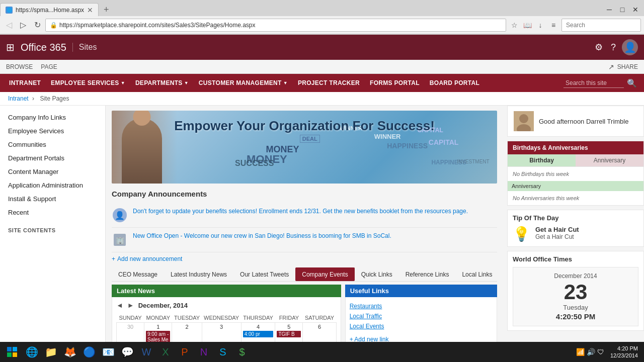 The image size is (644, 362). What do you see at coordinates (421, 306) in the screenshot?
I see `link-restaurants: Restaurants` at bounding box center [421, 306].